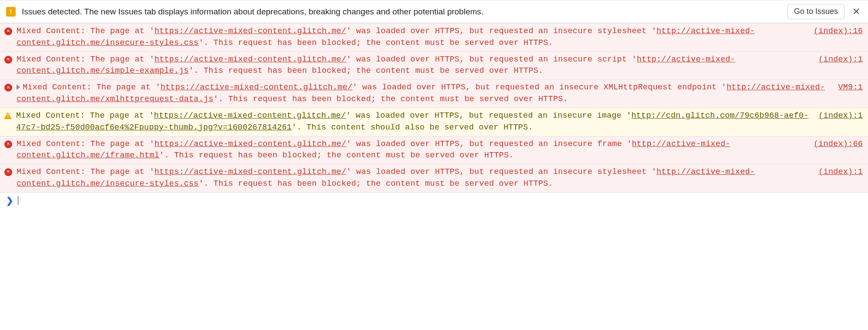 This screenshot has width=868, height=330. I want to click on issues-banner: ! Issues detected. The new Issues tab di…, so click(434, 11).